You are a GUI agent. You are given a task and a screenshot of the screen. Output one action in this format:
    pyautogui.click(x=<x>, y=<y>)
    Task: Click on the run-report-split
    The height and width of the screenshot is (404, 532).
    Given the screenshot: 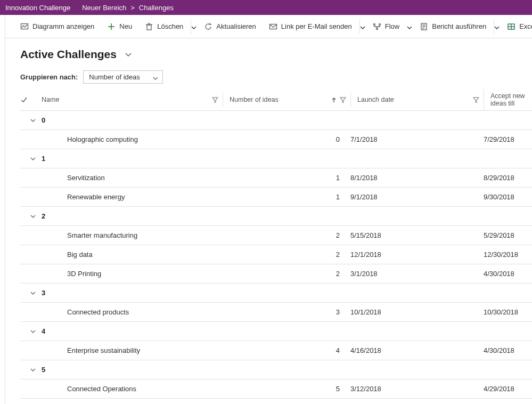 What is the action you would take?
    pyautogui.click(x=496, y=27)
    